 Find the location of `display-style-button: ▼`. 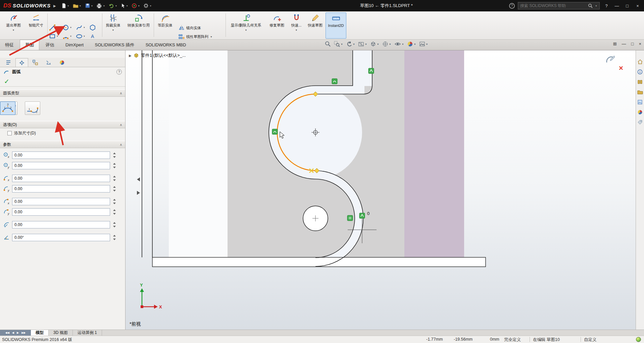

display-style-button: ▼ is located at coordinates (387, 44).